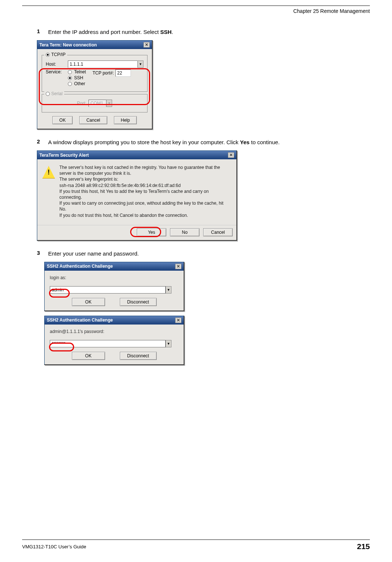 The height and width of the screenshot is (562, 392). What do you see at coordinates (42, 142) in the screenshot?
I see `step-number: 2` at bounding box center [42, 142].